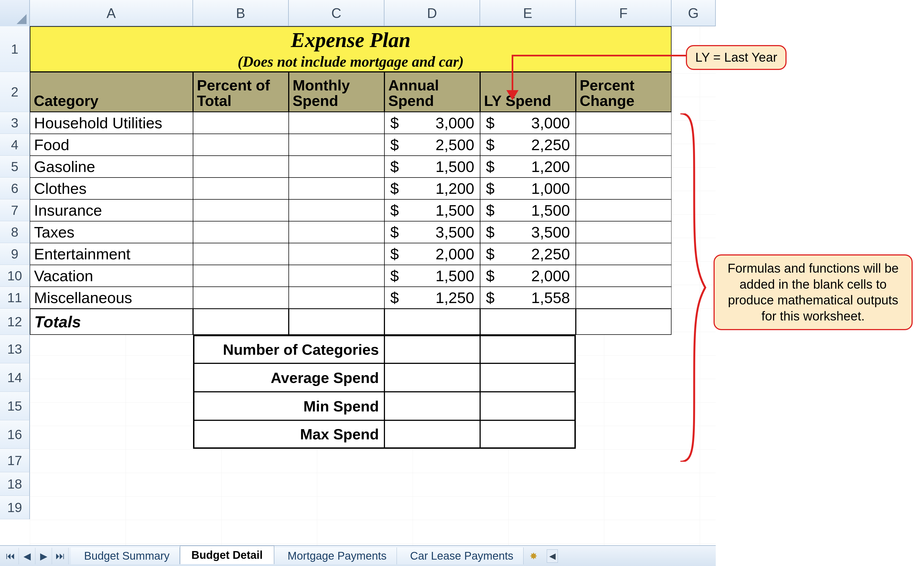  I want to click on row-header-16: 16, so click(15, 434).